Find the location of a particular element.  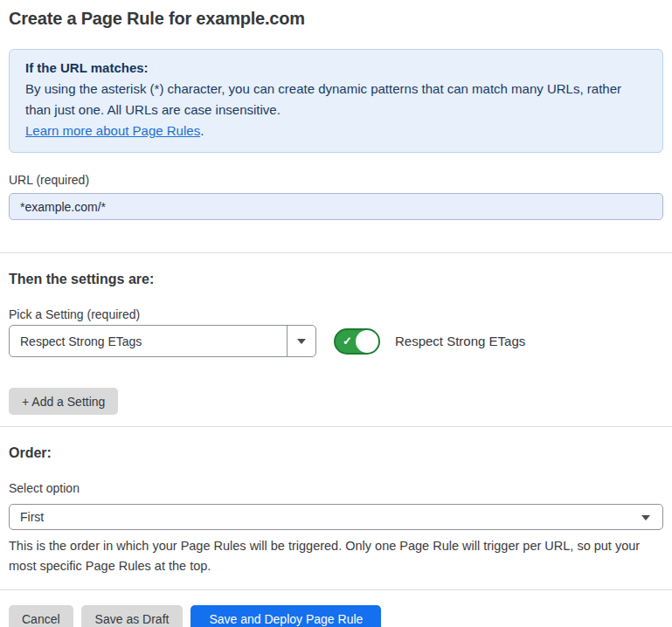

setting-dropdown-value: Respect Strong ETags is located at coordinates (149, 341).